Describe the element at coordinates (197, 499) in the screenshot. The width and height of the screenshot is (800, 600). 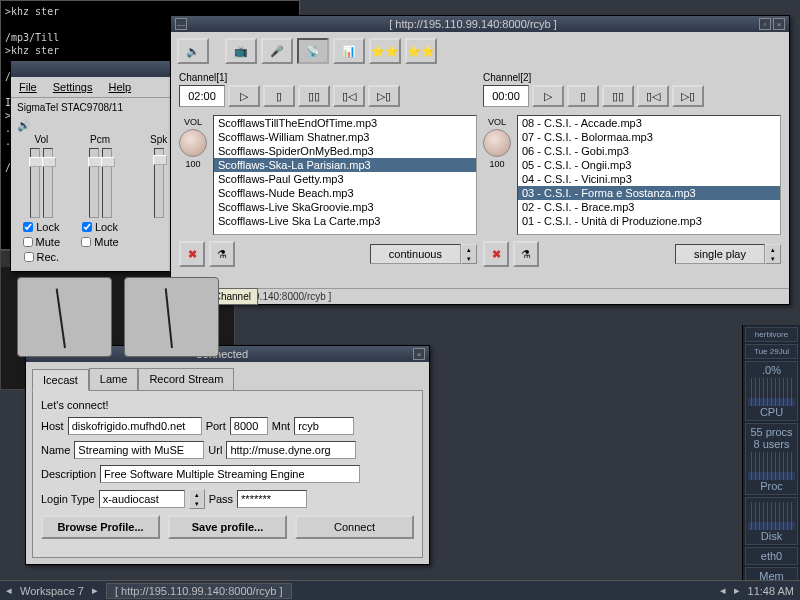
I see `login-spinner: ▴▾` at that location.